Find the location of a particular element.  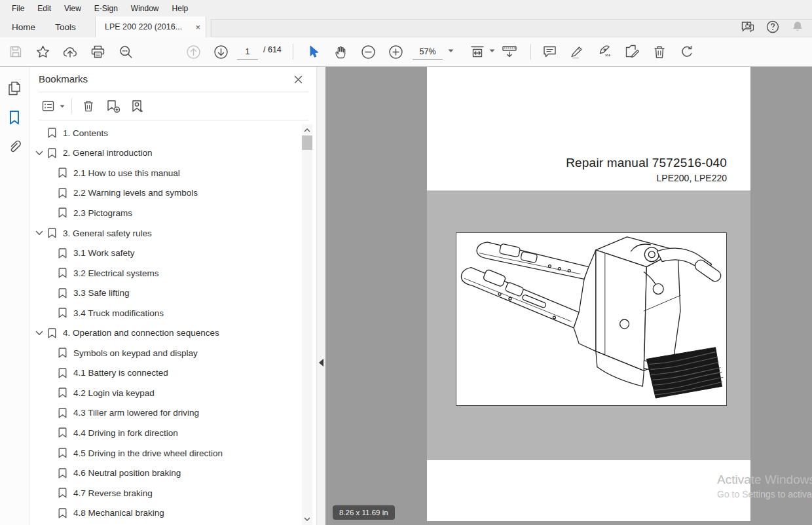

bookmark-label: 4.8 Mechanical braking is located at coordinates (119, 513).